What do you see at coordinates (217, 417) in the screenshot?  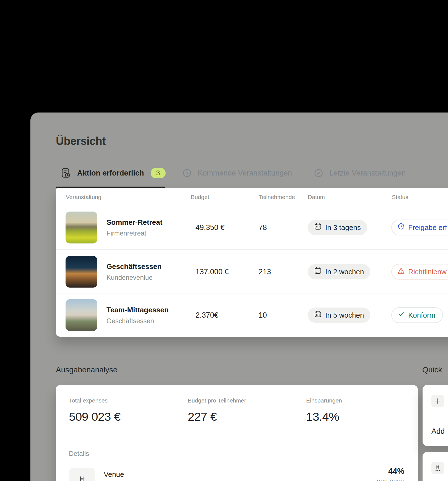 I see `stat-value: 227 €` at bounding box center [217, 417].